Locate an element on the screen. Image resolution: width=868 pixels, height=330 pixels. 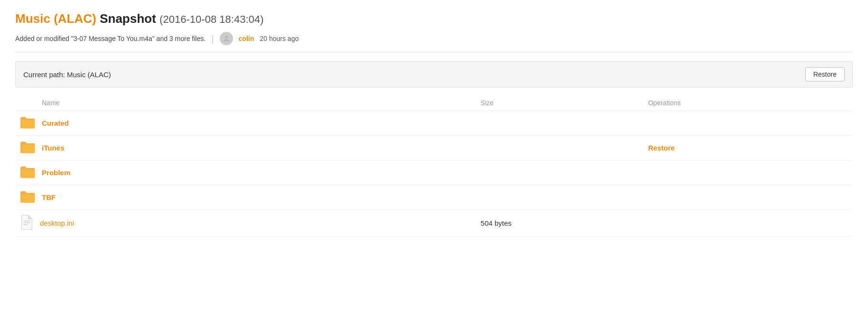
restore-top-button: Restore is located at coordinates (825, 74).